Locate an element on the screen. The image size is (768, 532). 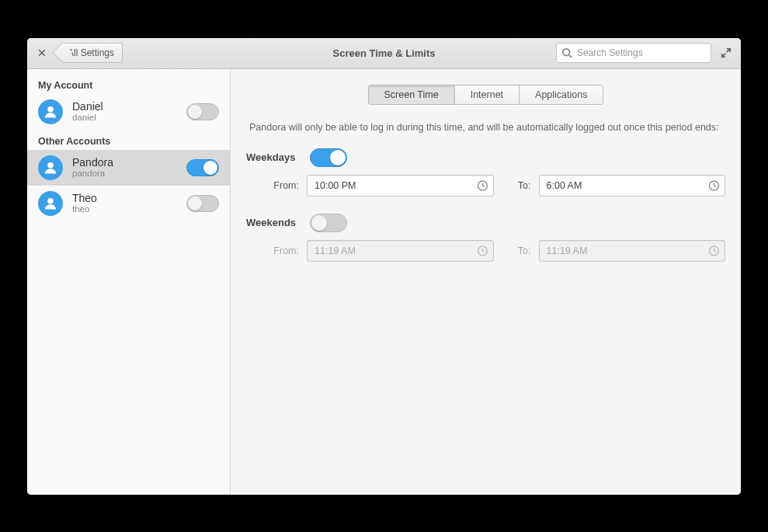
tab-screen-time: Screen Time is located at coordinates (412, 95).